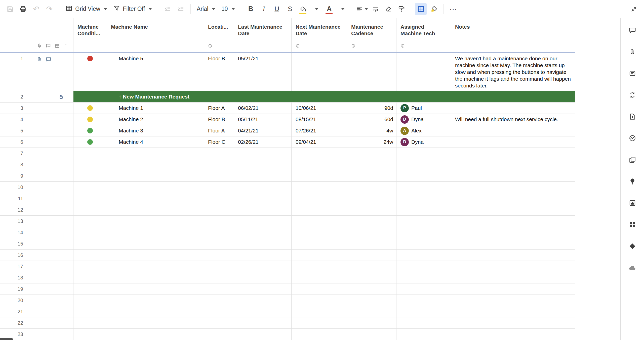 The height and width of the screenshot is (340, 644). I want to click on apps-grid-icon, so click(632, 225).